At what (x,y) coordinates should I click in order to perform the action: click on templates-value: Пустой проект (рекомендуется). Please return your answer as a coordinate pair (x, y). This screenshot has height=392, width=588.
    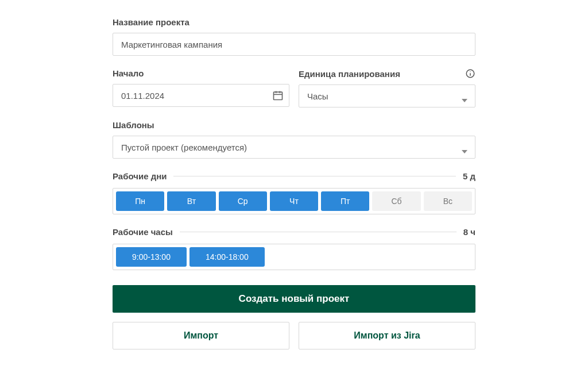
    Looking at the image, I should click on (184, 147).